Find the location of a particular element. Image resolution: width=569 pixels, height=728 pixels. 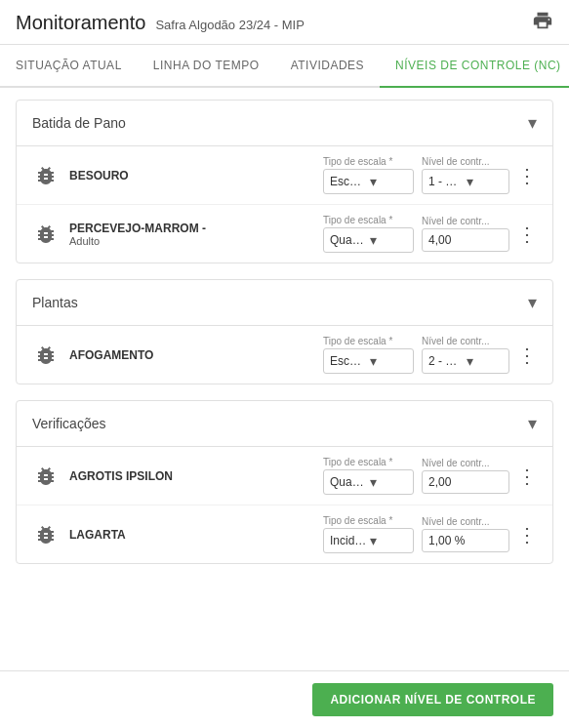

nivel-select: 1 - Baixo ▾ is located at coordinates (466, 182).